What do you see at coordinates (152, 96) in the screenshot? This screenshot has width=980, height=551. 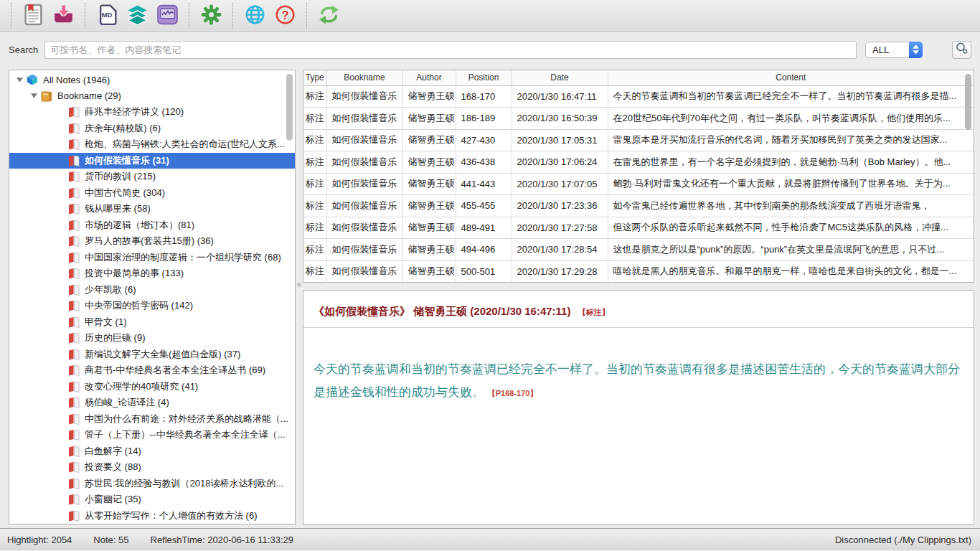 I see `tree-item-bookname: Bookname (29)` at bounding box center [152, 96].